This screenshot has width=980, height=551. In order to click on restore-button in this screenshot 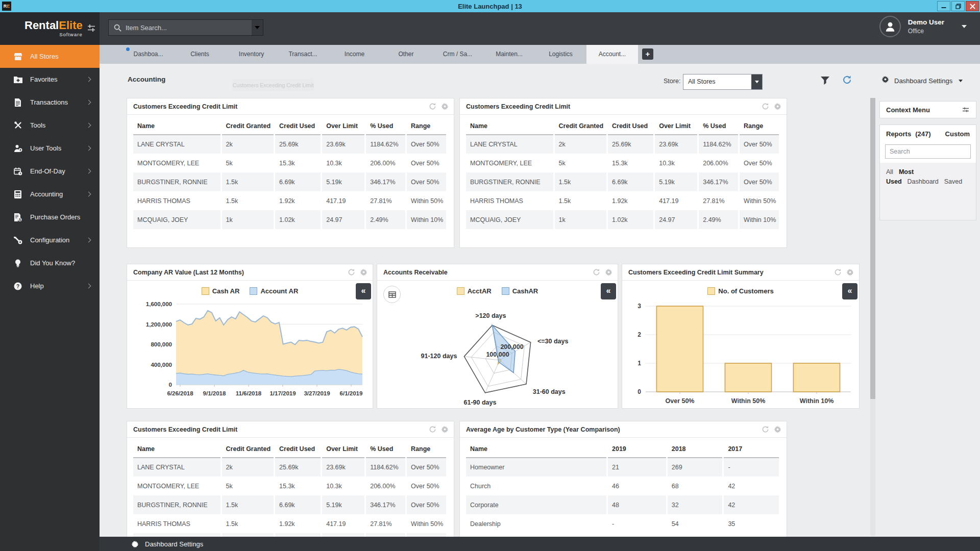, I will do `click(958, 6)`.